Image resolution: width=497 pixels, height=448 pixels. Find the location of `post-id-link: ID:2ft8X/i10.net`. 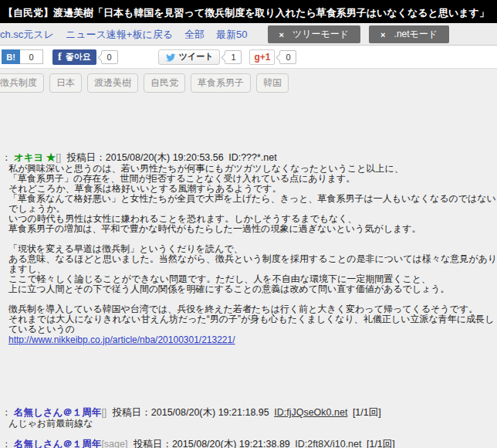

post-id-link: ID:2ft8X/i10.net is located at coordinates (328, 443).